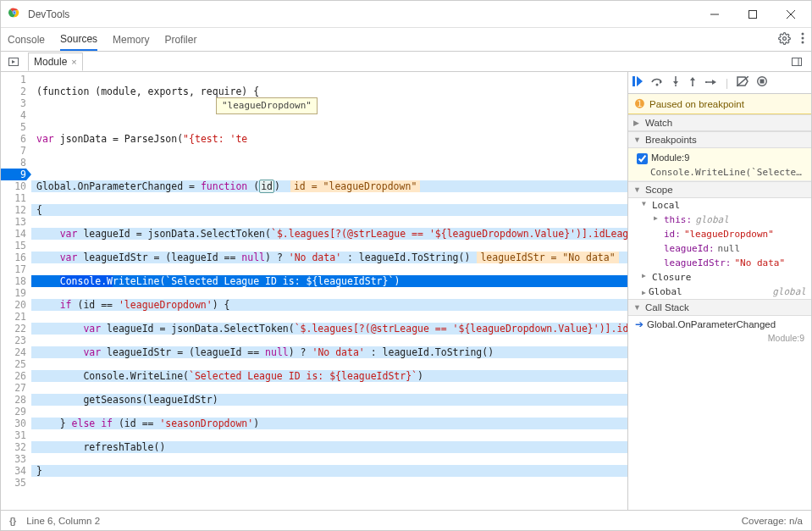  What do you see at coordinates (726, 249) in the screenshot?
I see `scope-var-leagueid: leagueId: null` at bounding box center [726, 249].